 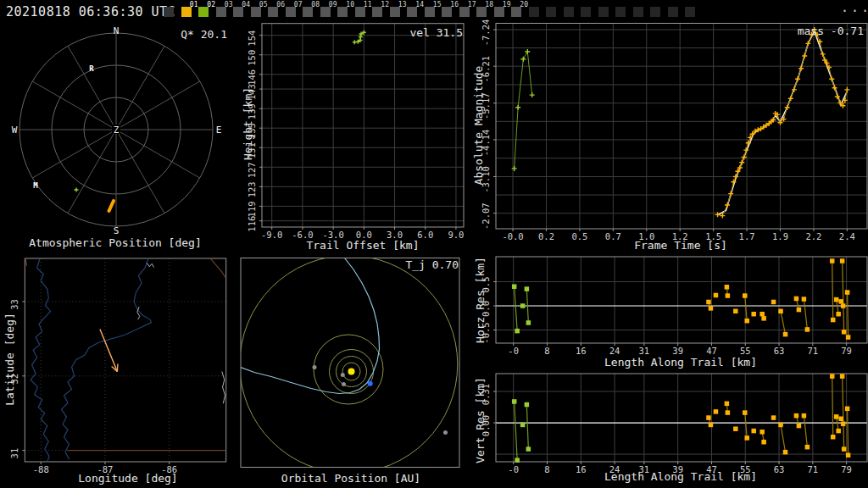 What do you see at coordinates (615, 351) in the screenshot?
I see `svg-text: 24` at bounding box center [615, 351].